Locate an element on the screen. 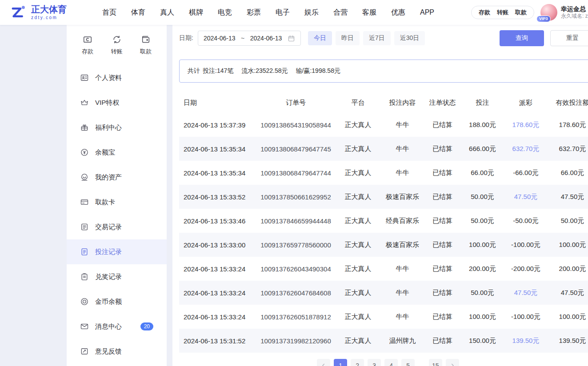 The height and width of the screenshot is (366, 588). top-navbar: 正大体育 zdty.com 首页体育真人棋牌电竞彩票电子娱乐合营客服优惠APP … is located at coordinates (294, 12).